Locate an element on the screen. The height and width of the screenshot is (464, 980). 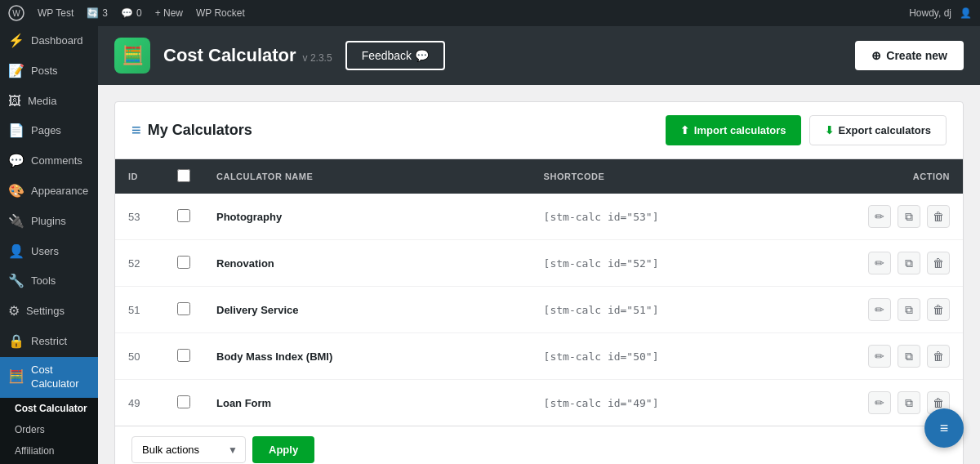
table-row: 51 Delivery Service [stm-calc id="51"] ✏… is located at coordinates (539, 310).